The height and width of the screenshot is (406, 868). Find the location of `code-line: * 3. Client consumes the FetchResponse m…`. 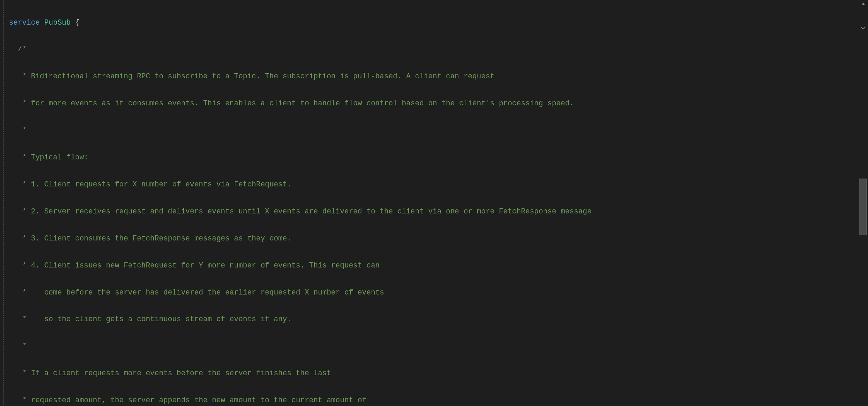

code-line: * 3. Client consumes the FetchResponse m… is located at coordinates (439, 238).